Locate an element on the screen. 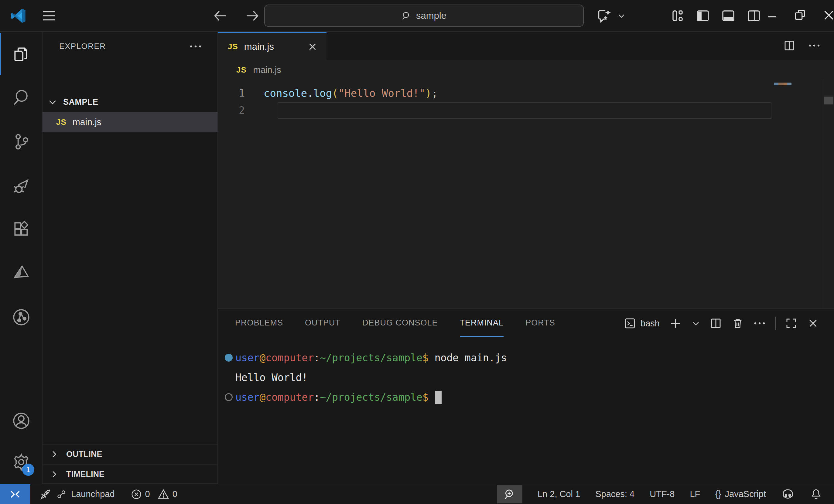 The height and width of the screenshot is (504, 834). terminal-token: user is located at coordinates (247, 397).